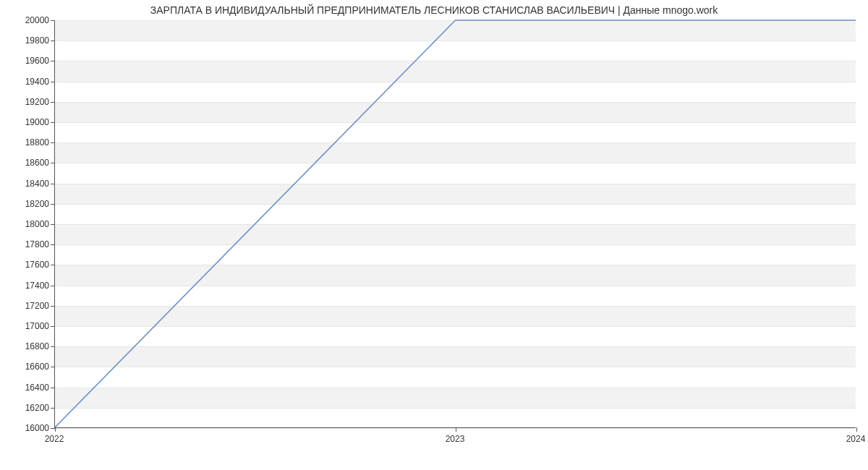  What do you see at coordinates (27, 102) in the screenshot?
I see `y-axis-label: 19200` at bounding box center [27, 102].